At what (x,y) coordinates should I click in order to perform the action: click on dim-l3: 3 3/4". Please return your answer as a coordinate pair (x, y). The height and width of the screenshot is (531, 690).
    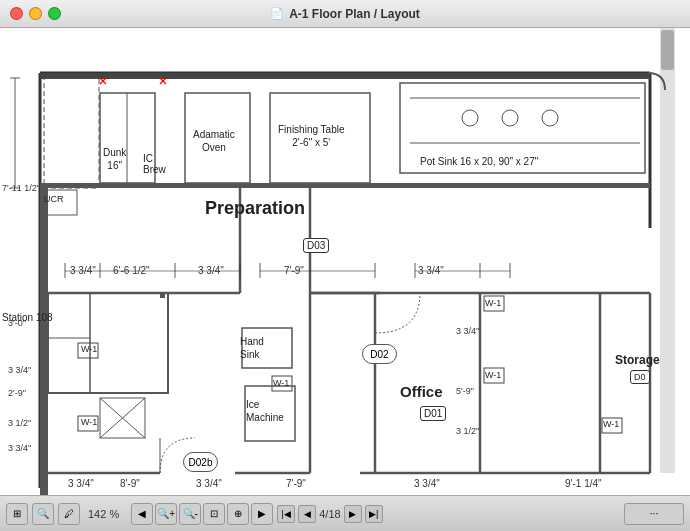
    Looking at the image, I should click on (20, 370).